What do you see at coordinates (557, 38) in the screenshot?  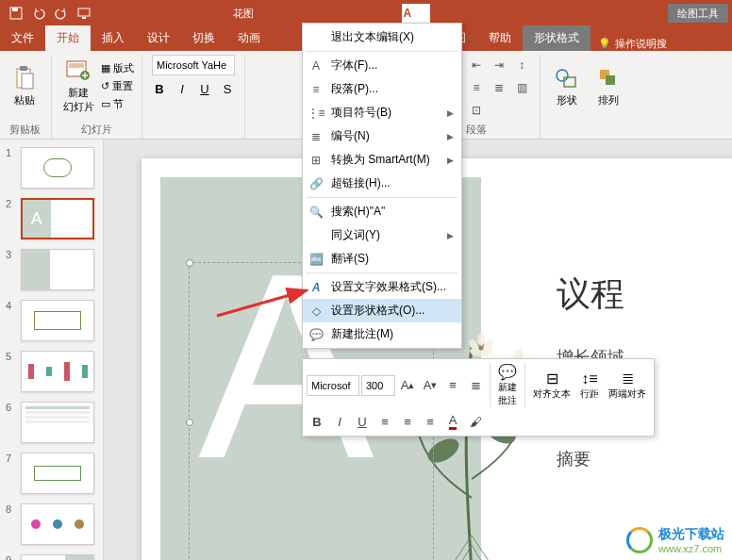 I see `tab-shape-format: 形状格式` at bounding box center [557, 38].